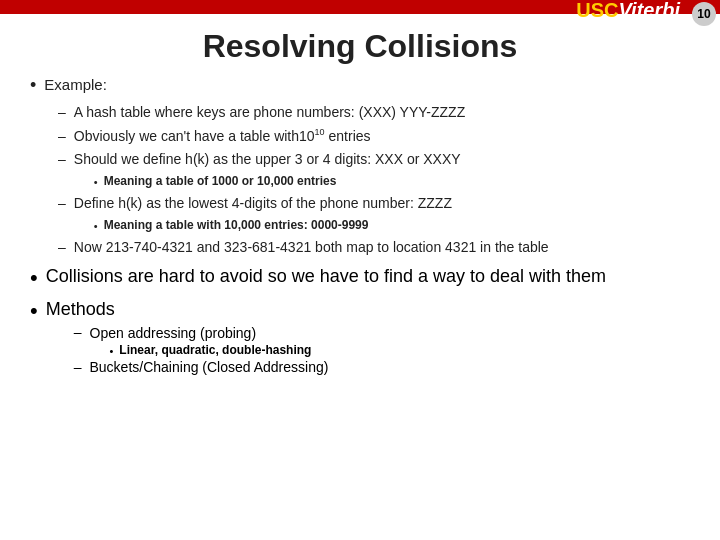  What do you see at coordinates (78, 367) in the screenshot?
I see `dash-m2: –` at bounding box center [78, 367].